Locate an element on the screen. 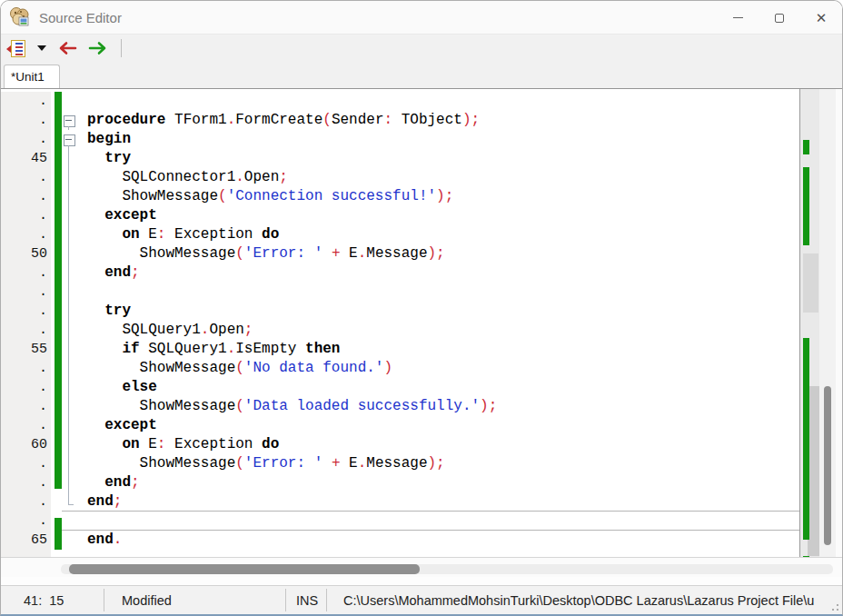 The height and width of the screenshot is (616, 843). jump-forward-icon is located at coordinates (98, 48).